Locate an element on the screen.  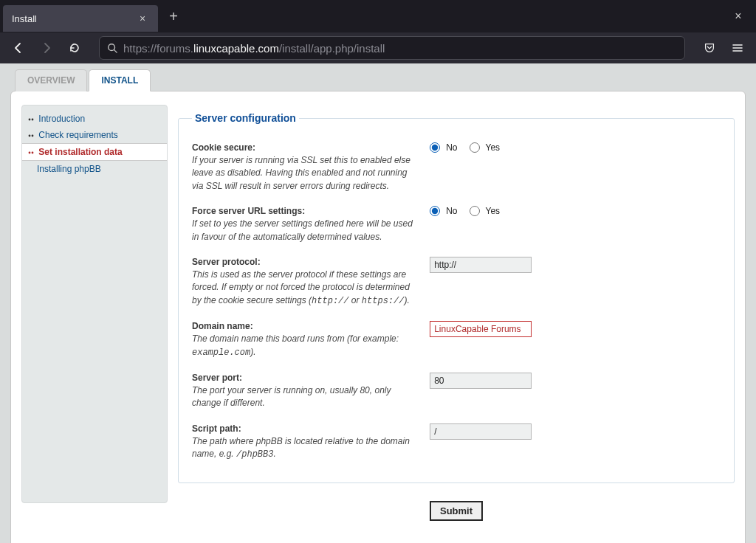
sidebar-item-introduction: Introduction is located at coordinates (94, 119).